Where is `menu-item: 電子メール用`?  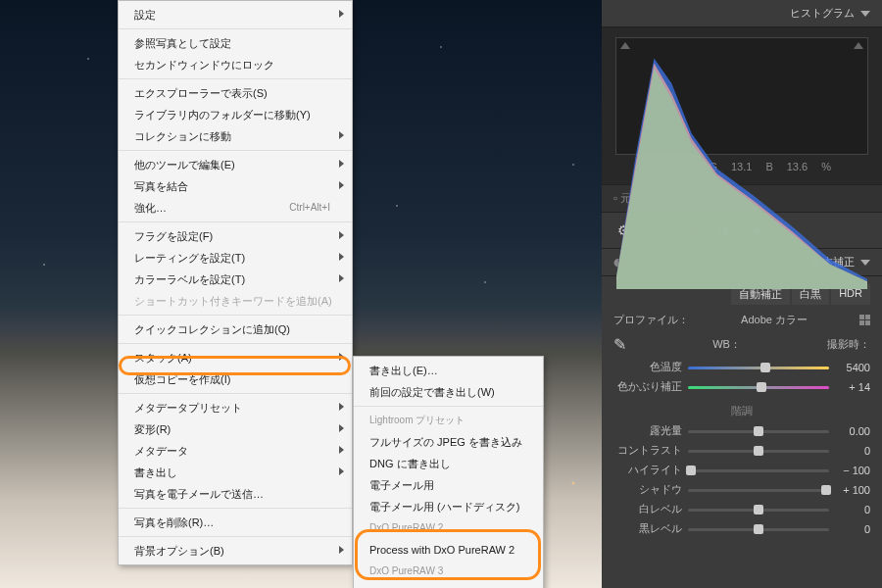
menu-item: 電子メール用 is located at coordinates (449, 485).